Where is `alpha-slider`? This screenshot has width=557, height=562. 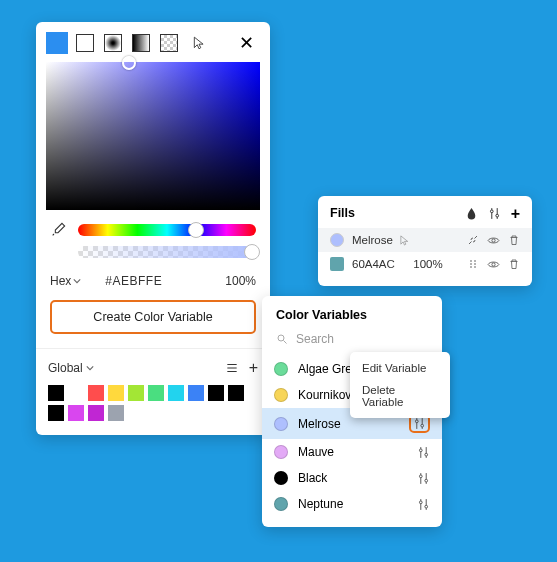 alpha-slider is located at coordinates (167, 252).